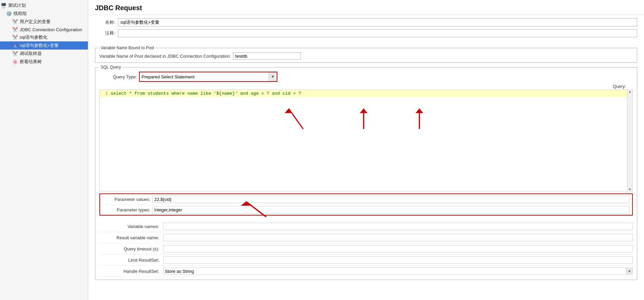 Image resolution: width=644 pixels, height=300 pixels. What do you see at coordinates (34, 37) in the screenshot?
I see `sql-param-label: sql语句参数化` at bounding box center [34, 37].